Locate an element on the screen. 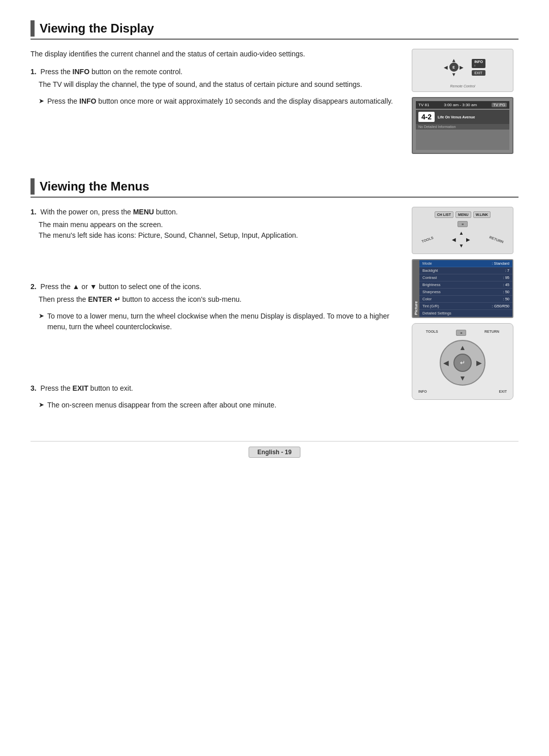 Image resolution: width=549 pixels, height=756 pixels. section2-note2-text: The on-screen menus disappear from the s… is located at coordinates (162, 405).